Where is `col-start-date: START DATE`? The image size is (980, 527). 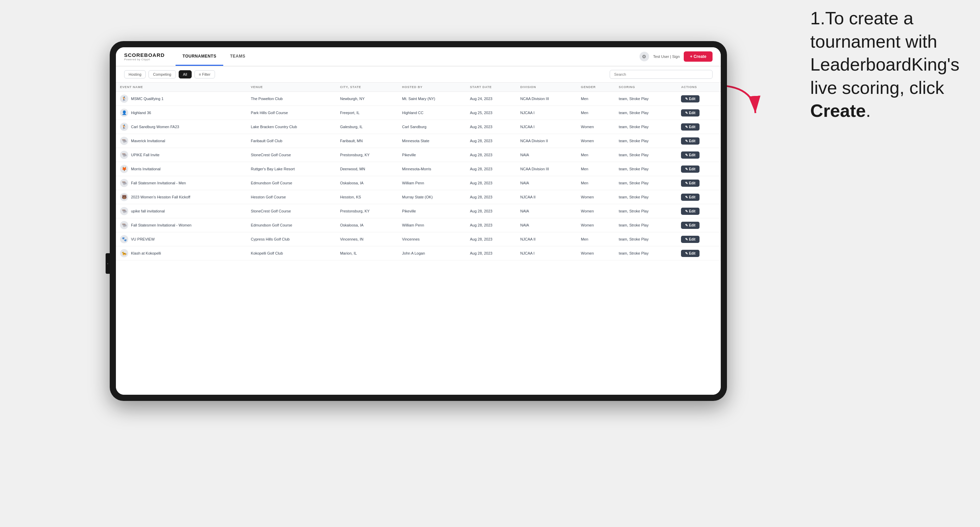 col-start-date: START DATE is located at coordinates (491, 87).